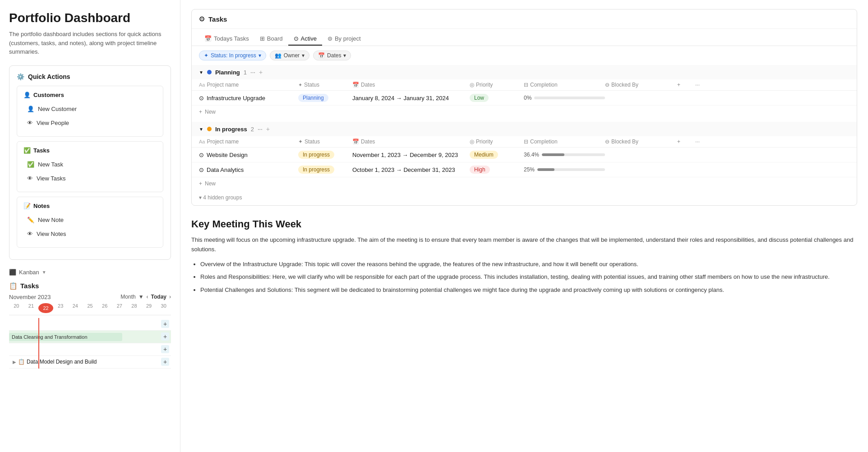 This screenshot has height=452, width=868. What do you see at coordinates (332, 55) in the screenshot?
I see `filter-dates-pill: 📅 Dates ▾` at bounding box center [332, 55].